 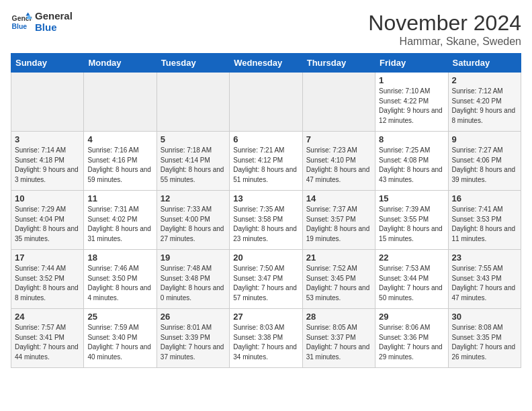 What do you see at coordinates (266, 220) in the screenshot?
I see `day-cell: 13Sunrise: 7:35 AM Sunset: 3:58 PM Dayli…` at bounding box center [266, 220].